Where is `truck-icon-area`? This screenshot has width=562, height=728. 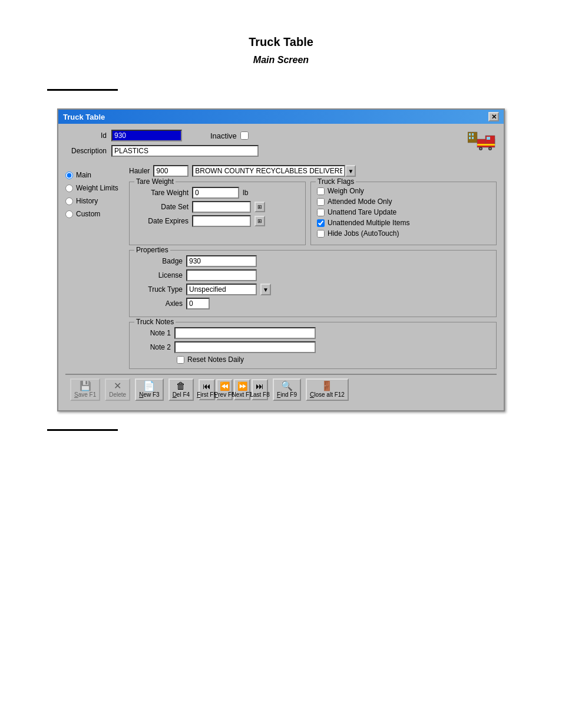 truck-icon-area is located at coordinates (482, 141).